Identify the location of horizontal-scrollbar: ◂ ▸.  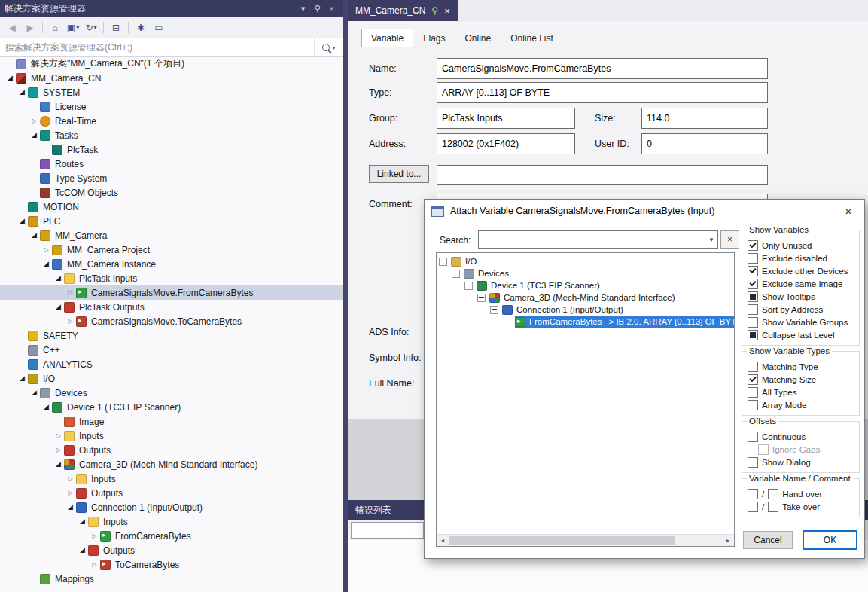
(586, 540).